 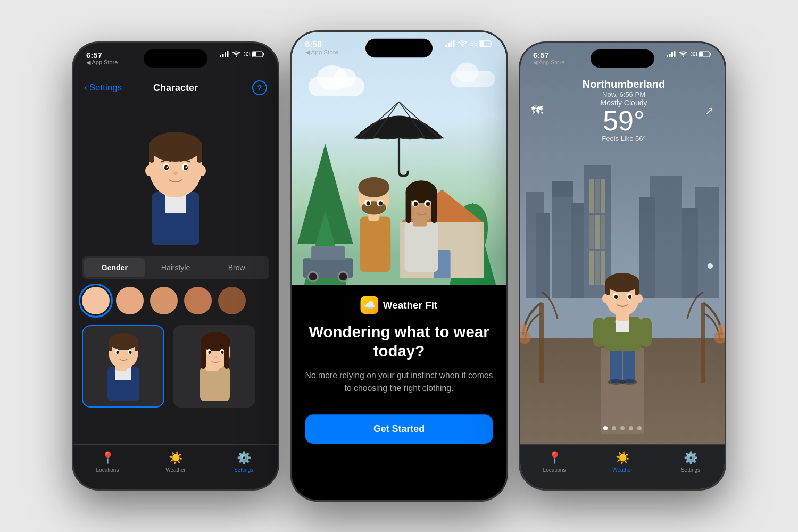 What do you see at coordinates (115, 268) in the screenshot?
I see `tab-gender: Gender` at bounding box center [115, 268].